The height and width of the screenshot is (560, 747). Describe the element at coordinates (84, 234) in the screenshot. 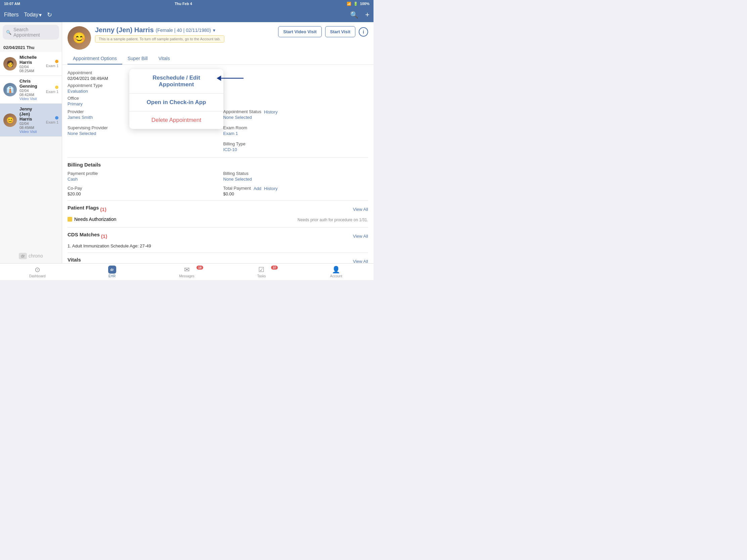

I see `cds-matches-title: CDS Matches` at that location.